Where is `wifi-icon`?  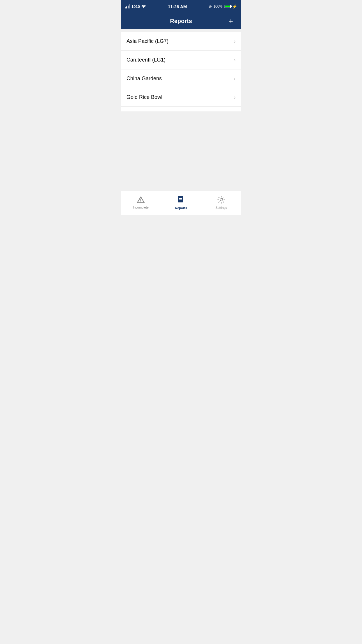 wifi-icon is located at coordinates (144, 6).